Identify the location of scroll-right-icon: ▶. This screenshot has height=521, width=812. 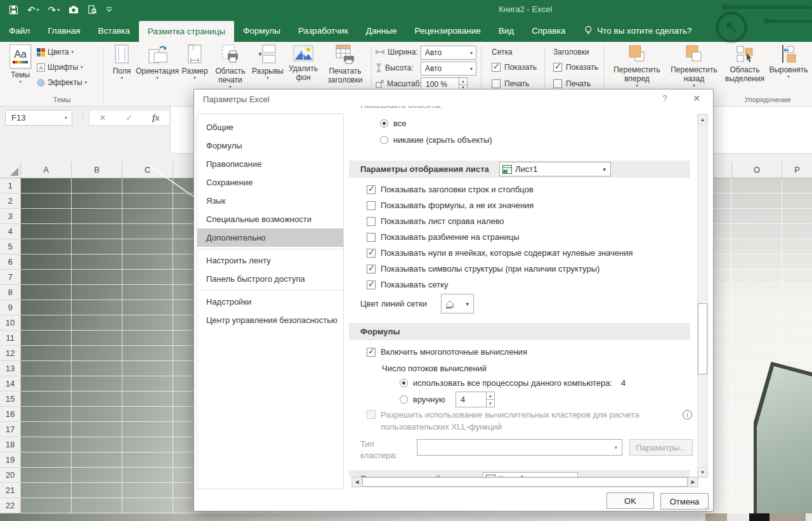
(693, 482).